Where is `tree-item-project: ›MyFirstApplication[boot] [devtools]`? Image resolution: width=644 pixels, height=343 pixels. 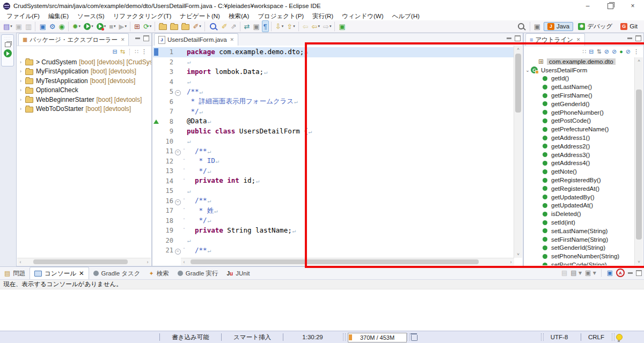
tree-item-project: ›MyFirstApplication[boot] [devtools] is located at coordinates (84, 72).